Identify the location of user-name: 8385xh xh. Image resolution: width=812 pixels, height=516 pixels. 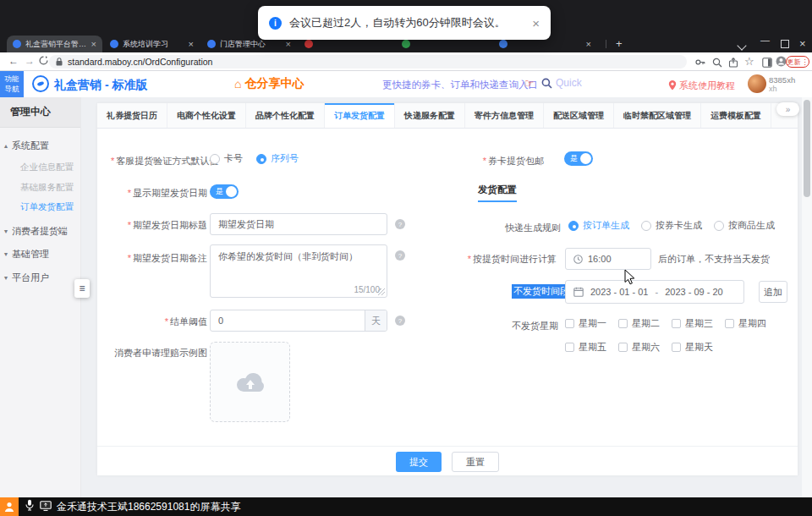
(782, 85).